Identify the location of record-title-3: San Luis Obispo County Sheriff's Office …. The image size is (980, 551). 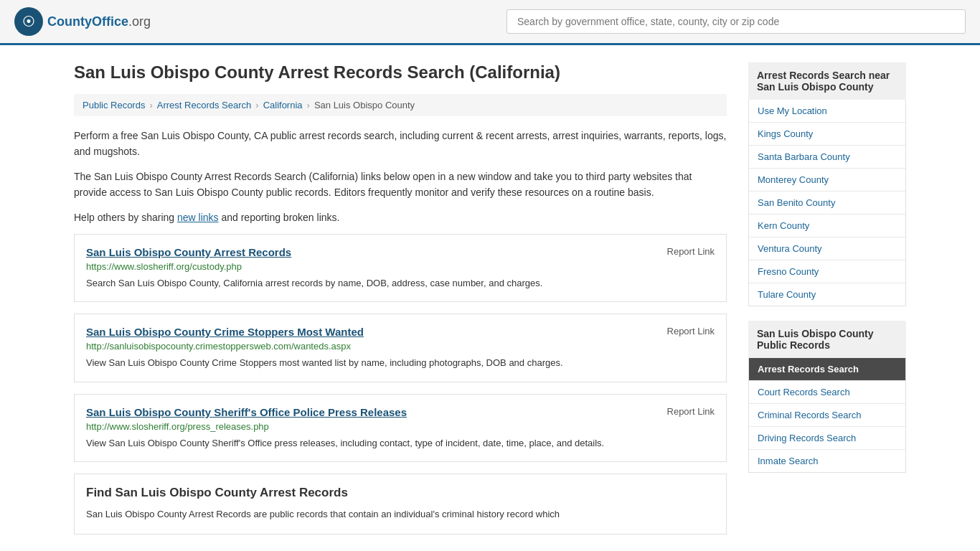
(247, 412).